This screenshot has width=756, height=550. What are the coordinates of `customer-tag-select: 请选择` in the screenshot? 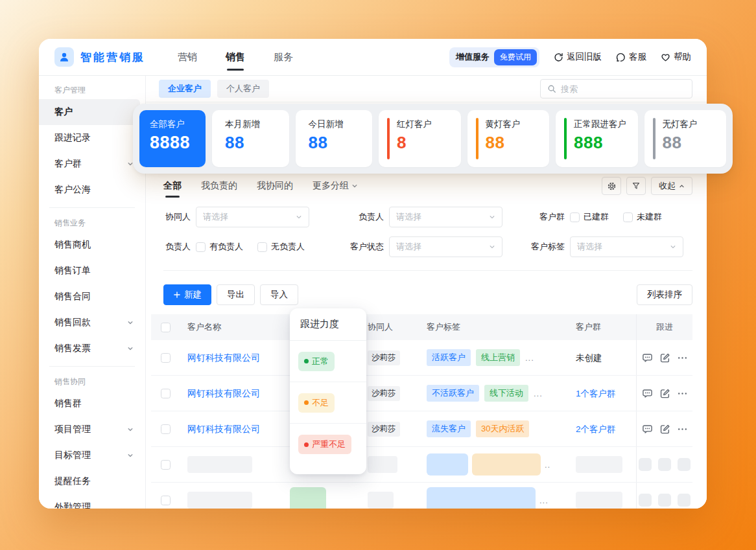 It's located at (626, 247).